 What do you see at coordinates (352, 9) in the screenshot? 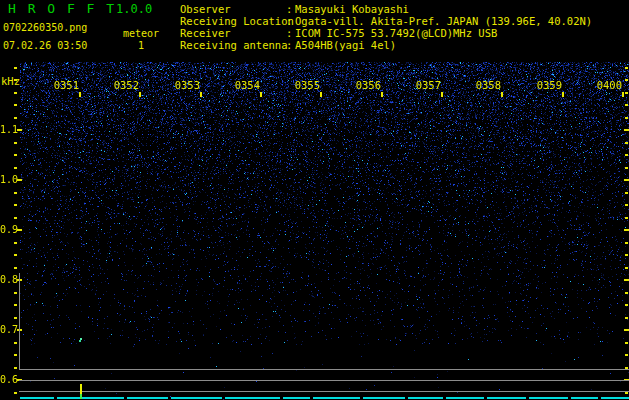
I see `info-value: Masayuki Kobayashi` at bounding box center [352, 9].